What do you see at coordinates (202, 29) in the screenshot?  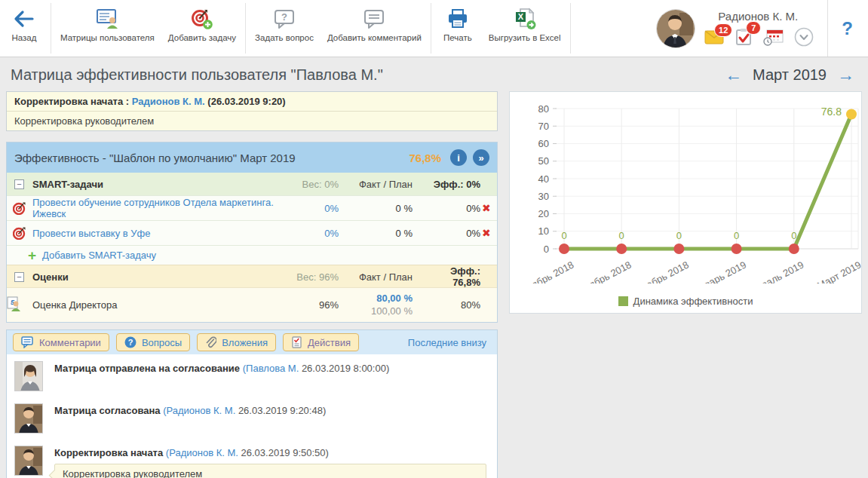 I see `add-task-button: Добавить задачу` at bounding box center [202, 29].